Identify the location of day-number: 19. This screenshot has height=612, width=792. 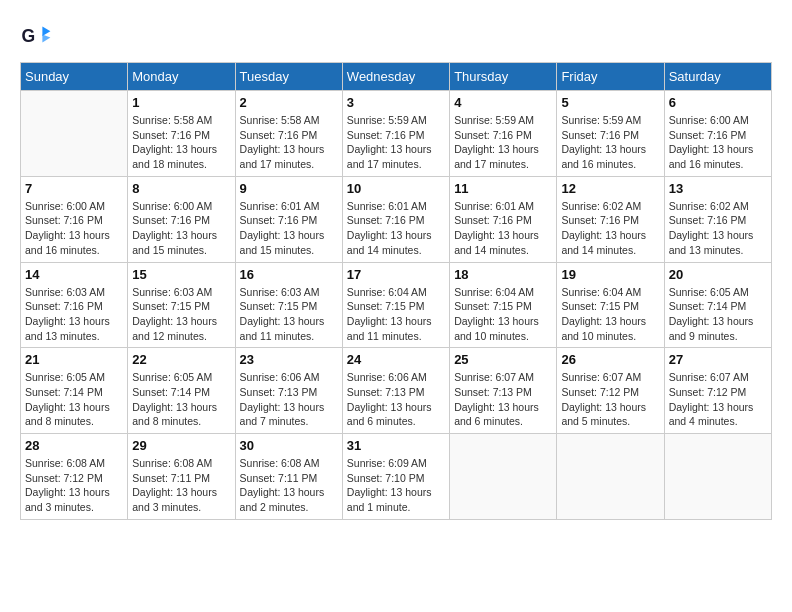
(610, 274).